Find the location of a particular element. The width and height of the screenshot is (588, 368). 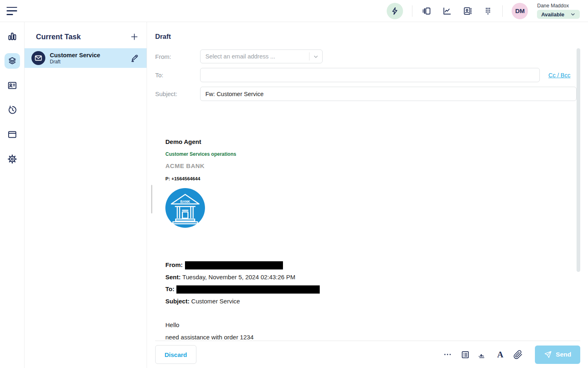

sidebar-item-history is located at coordinates (12, 110).